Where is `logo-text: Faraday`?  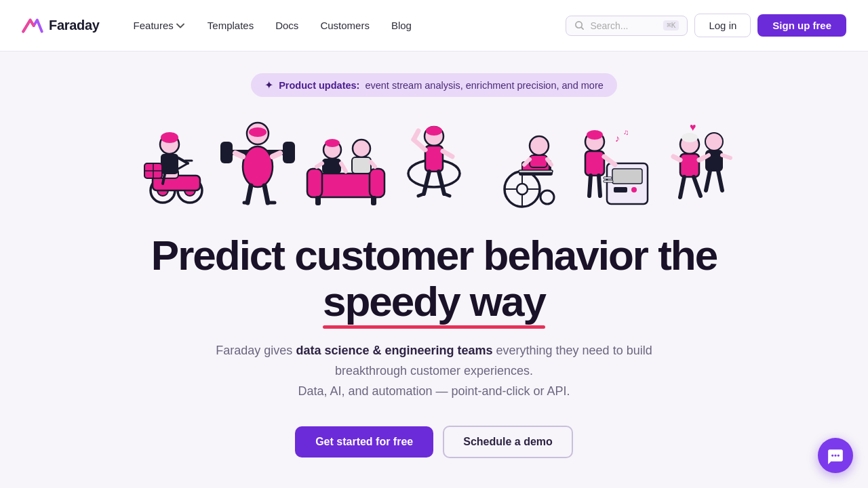
logo-text: Faraday is located at coordinates (75, 26).